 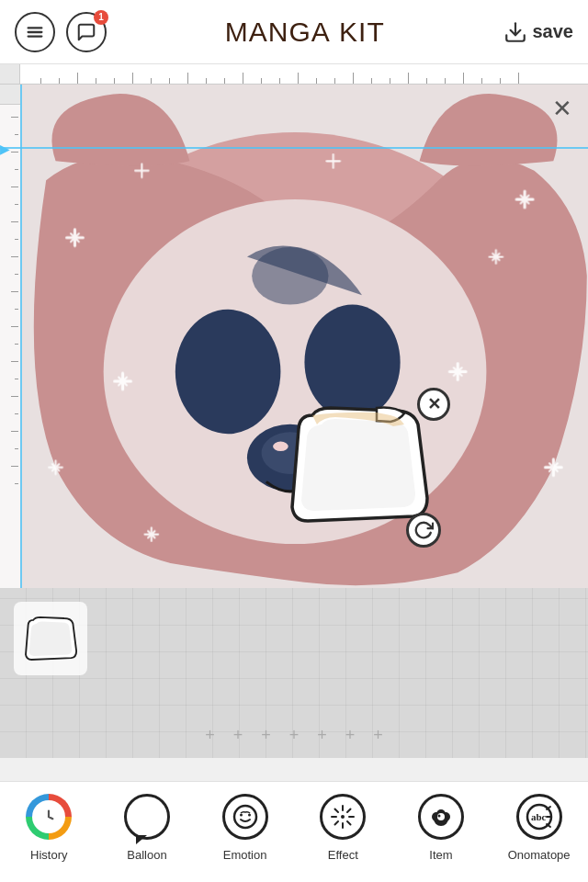 What do you see at coordinates (294, 148) in the screenshot?
I see `guide-line-h1` at bounding box center [294, 148].